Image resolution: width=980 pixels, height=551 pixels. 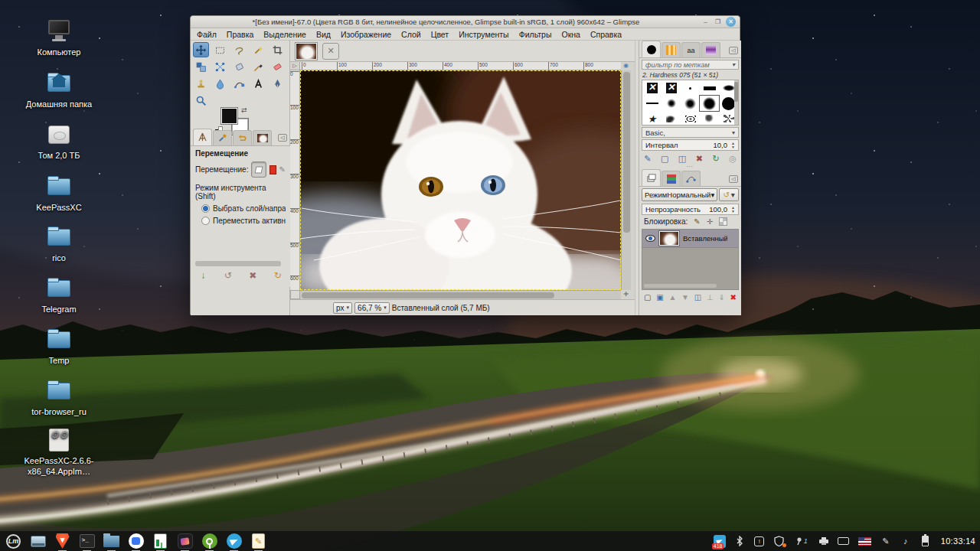 What do you see at coordinates (710, 297) in the screenshot?
I see `anchor-layer-button: ⊥` at bounding box center [710, 297].